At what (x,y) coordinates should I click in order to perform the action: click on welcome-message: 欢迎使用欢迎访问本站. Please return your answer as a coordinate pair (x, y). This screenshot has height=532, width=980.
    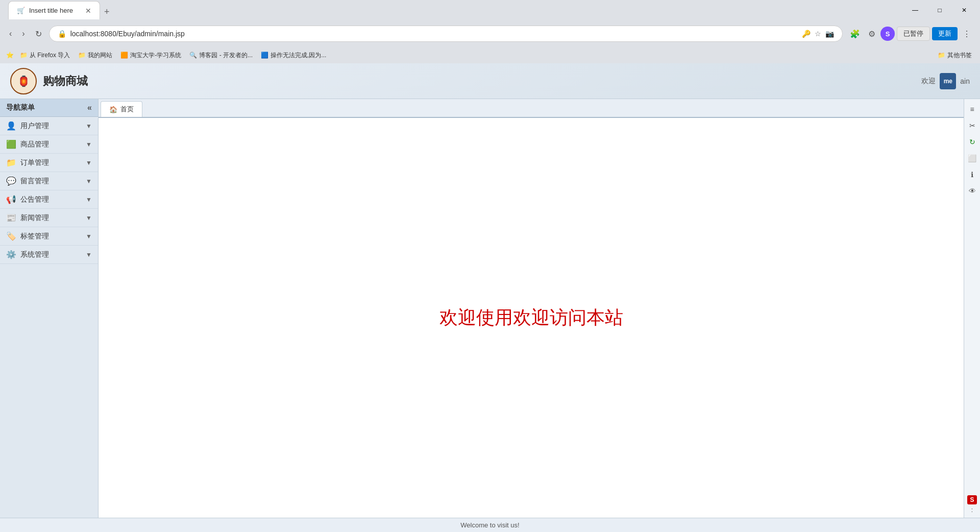
    Looking at the image, I should click on (531, 318).